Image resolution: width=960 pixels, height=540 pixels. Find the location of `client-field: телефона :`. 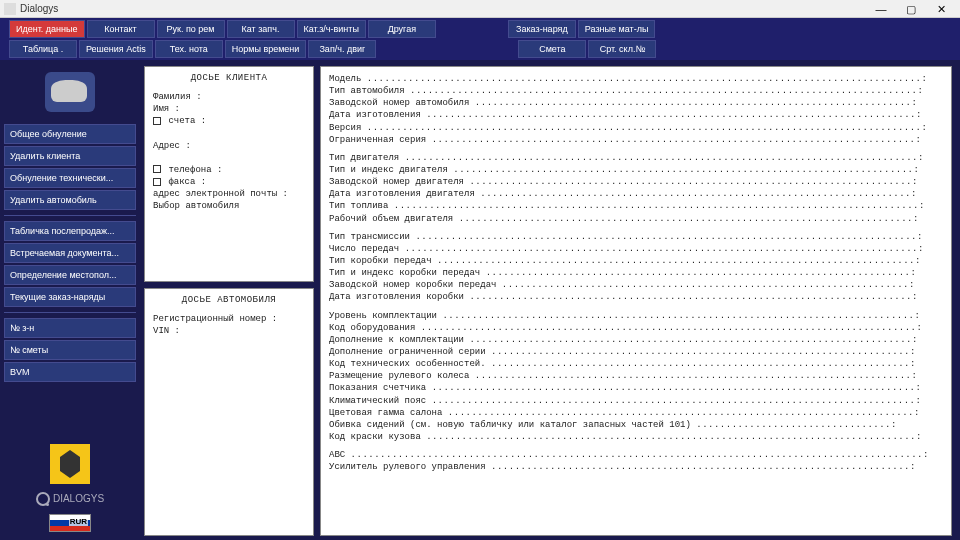

client-field: телефона : is located at coordinates (229, 170).